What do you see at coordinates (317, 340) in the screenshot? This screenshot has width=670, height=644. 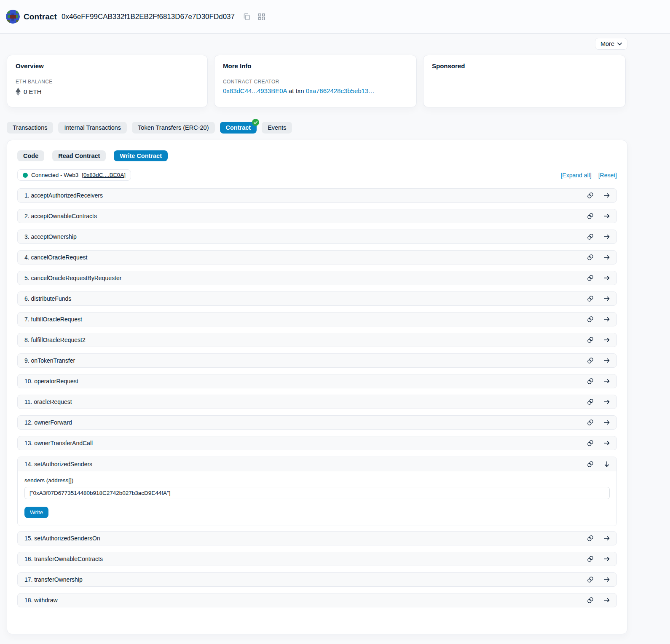 I see `function-row: 8. fulfillOracleRequest2` at bounding box center [317, 340].